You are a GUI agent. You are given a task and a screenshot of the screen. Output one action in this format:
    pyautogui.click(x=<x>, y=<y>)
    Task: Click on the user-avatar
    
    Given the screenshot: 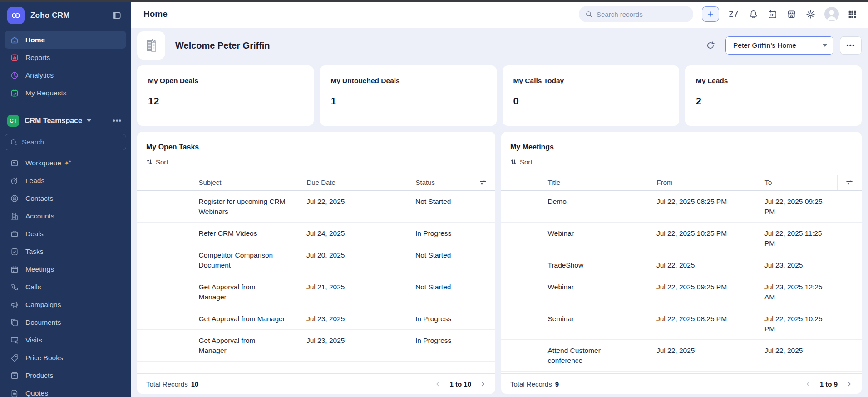 What is the action you would take?
    pyautogui.click(x=832, y=14)
    